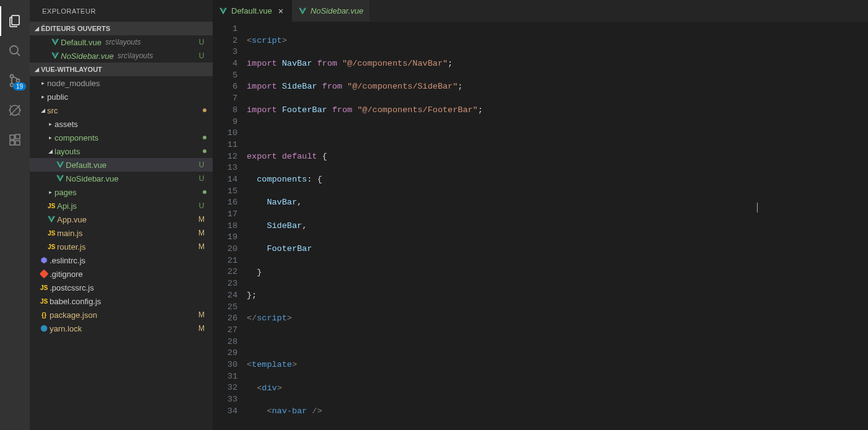 The height and width of the screenshot is (430, 868). Describe the element at coordinates (15, 51) in the screenshot. I see `activity-search` at that location.